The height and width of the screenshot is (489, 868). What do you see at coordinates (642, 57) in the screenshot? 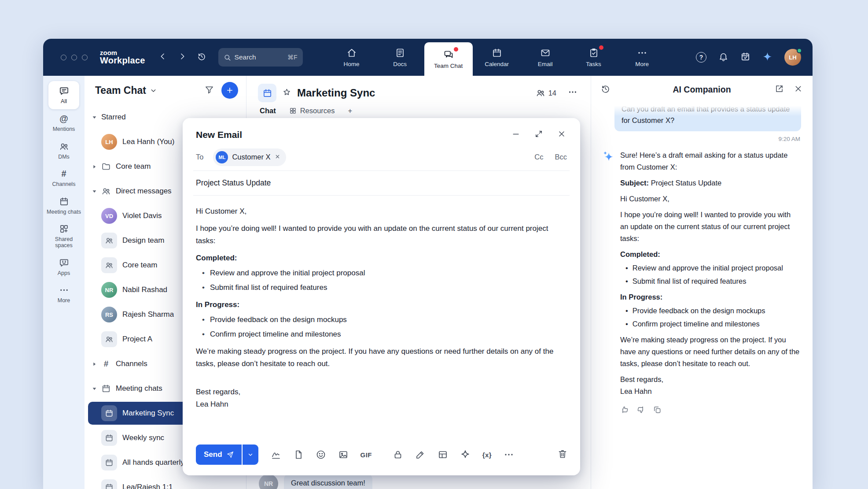
I see `nav-more: More` at bounding box center [642, 57].